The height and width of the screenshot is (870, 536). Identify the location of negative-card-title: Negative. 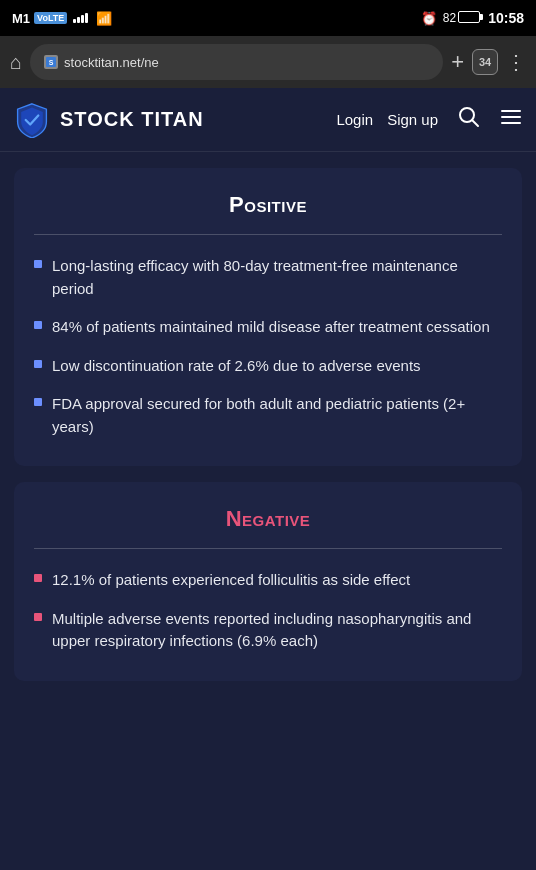
(268, 519).